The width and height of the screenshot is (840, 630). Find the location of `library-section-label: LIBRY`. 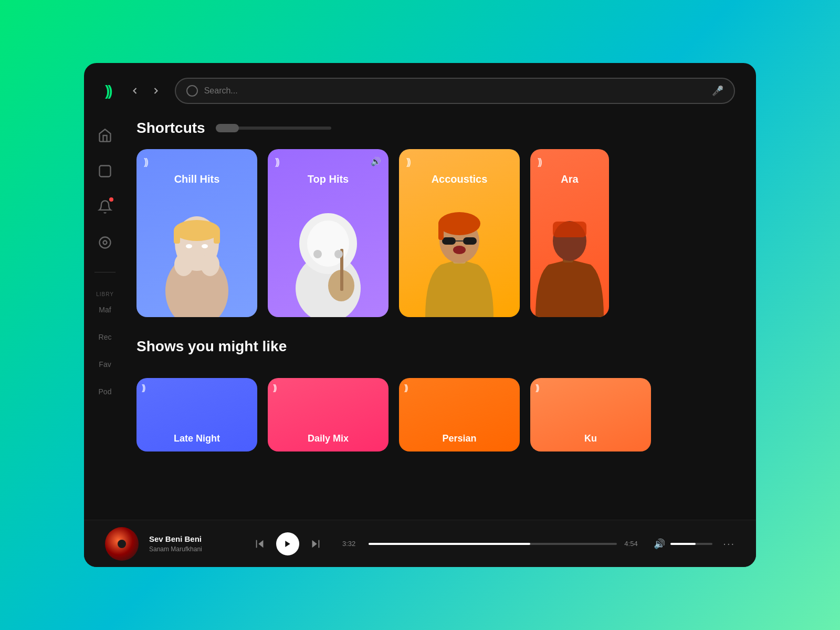

library-section-label: LIBRY is located at coordinates (105, 294).